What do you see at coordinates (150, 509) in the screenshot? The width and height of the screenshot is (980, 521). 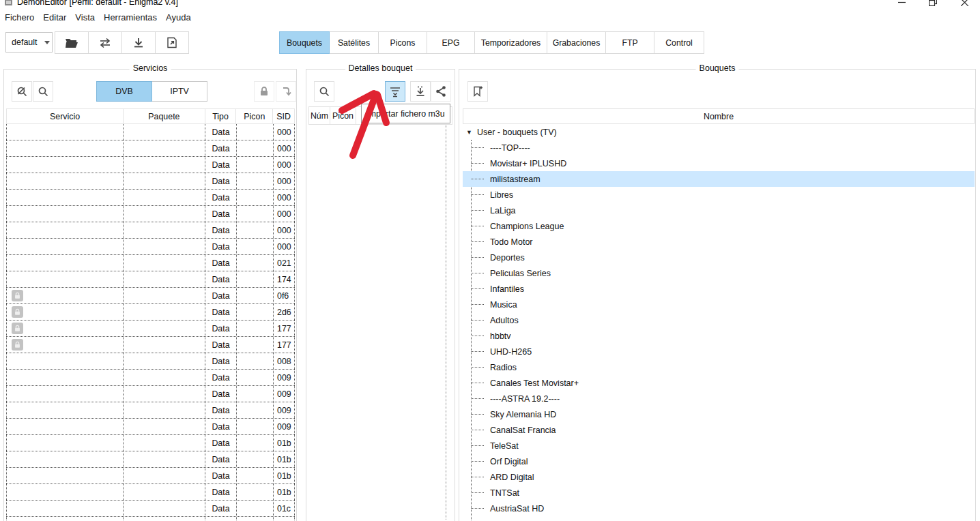 I see `service-row: Data01c` at bounding box center [150, 509].